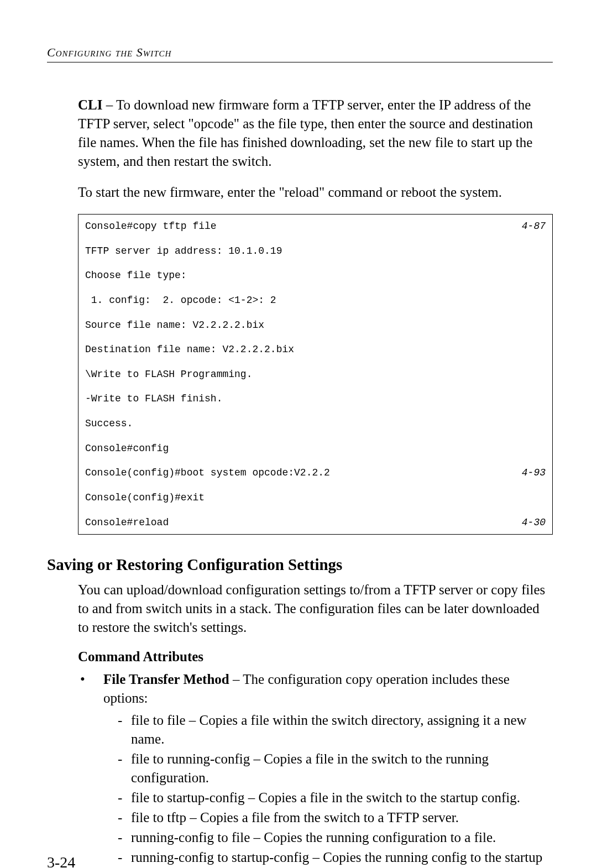 The width and height of the screenshot is (597, 868). What do you see at coordinates (305, 133) in the screenshot?
I see `para1-body: To download new firmware form a TFTP ser…` at bounding box center [305, 133].